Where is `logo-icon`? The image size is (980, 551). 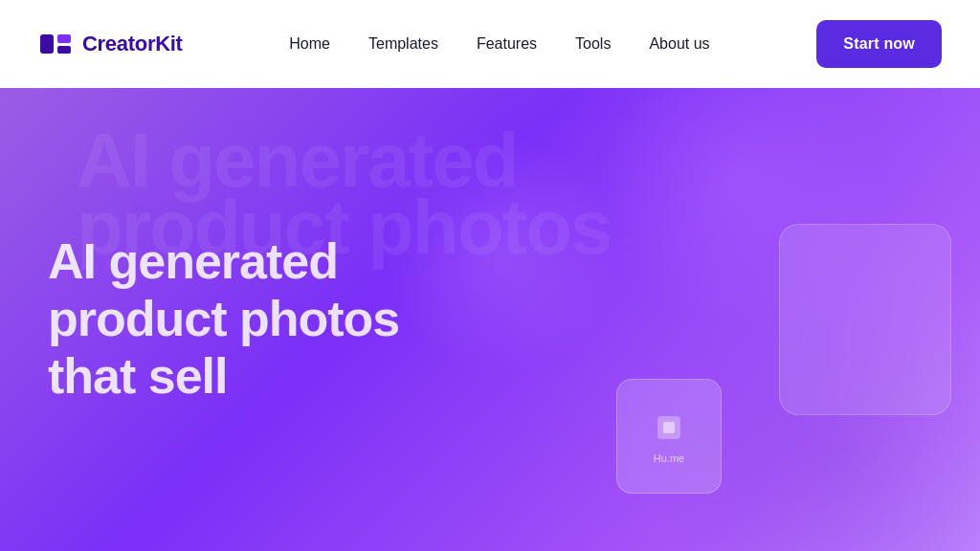 logo-icon is located at coordinates (56, 44).